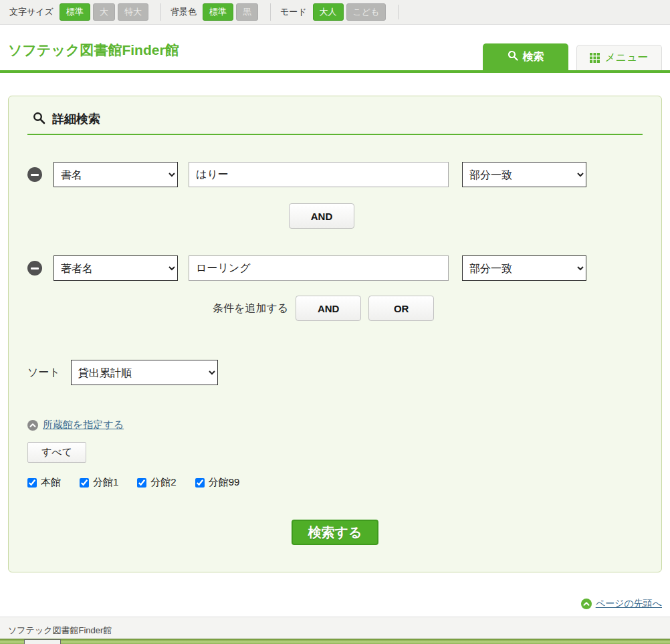 The image size is (670, 644). What do you see at coordinates (335, 123) in the screenshot?
I see `panel-title-row: 詳細検索` at bounding box center [335, 123].